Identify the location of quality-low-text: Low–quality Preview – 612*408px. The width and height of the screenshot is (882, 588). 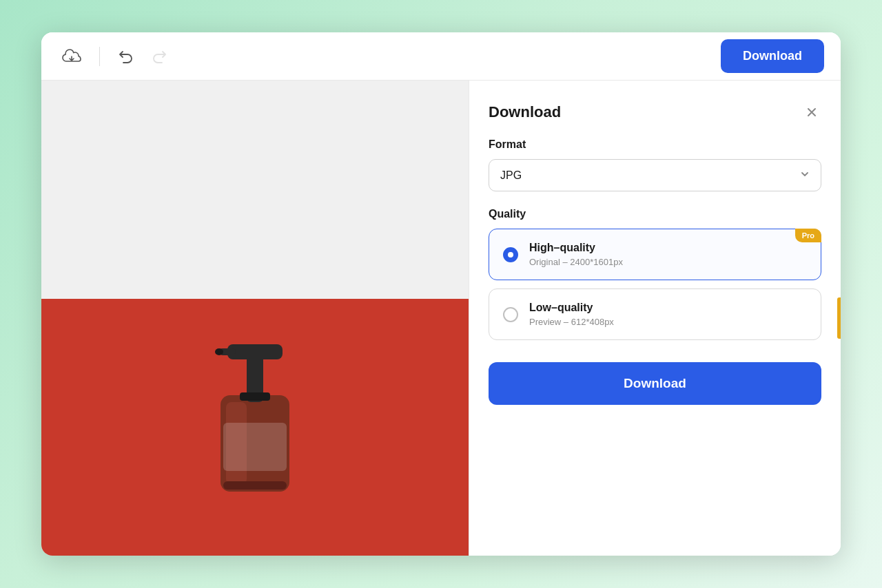
(572, 314).